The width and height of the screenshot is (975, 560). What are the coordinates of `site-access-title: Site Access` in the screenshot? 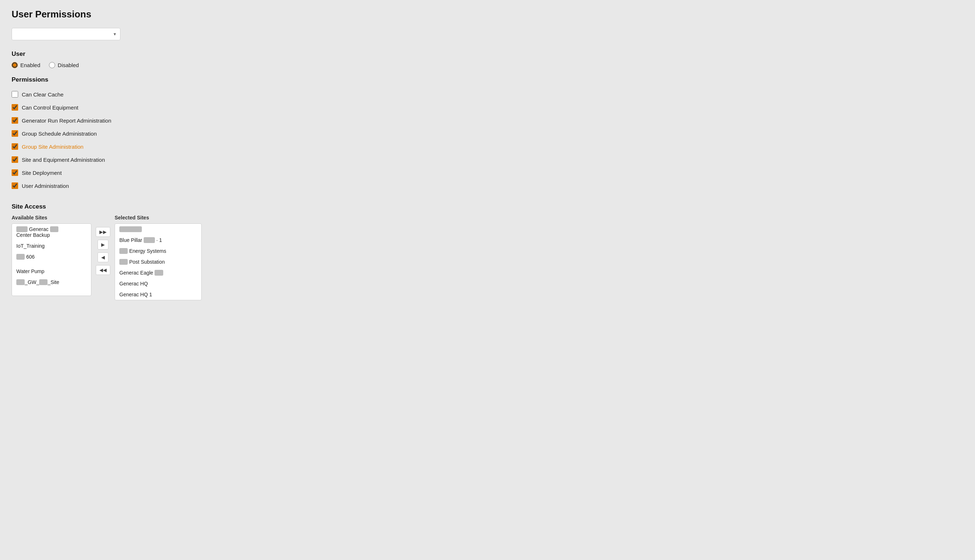 It's located at (488, 207).